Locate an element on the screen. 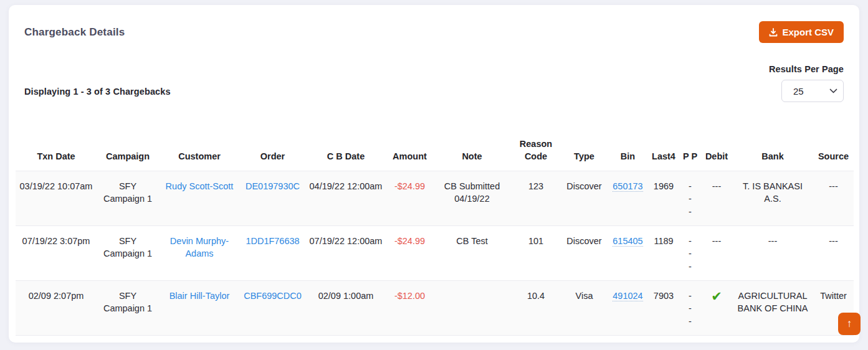 Image resolution: width=868 pixels, height=350 pixels. column-header-p-p: P P is located at coordinates (690, 154).